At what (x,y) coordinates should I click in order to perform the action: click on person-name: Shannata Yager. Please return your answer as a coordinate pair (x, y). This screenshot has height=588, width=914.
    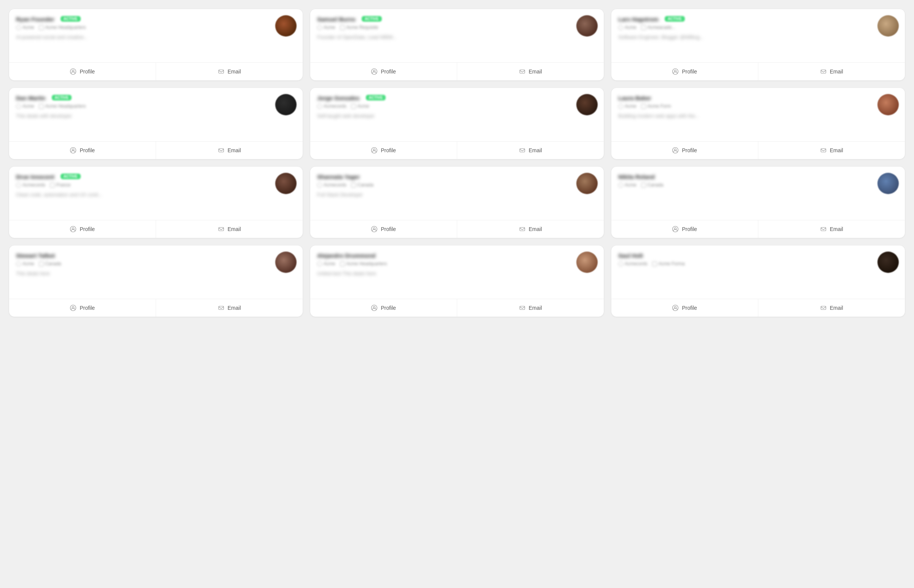
    Looking at the image, I should click on (338, 177).